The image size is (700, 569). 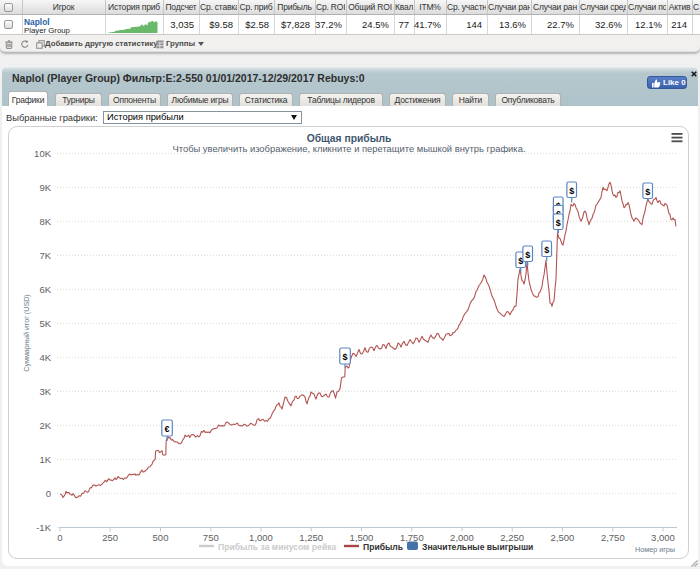 I want to click on svg-text: 5K, so click(x=45, y=324).